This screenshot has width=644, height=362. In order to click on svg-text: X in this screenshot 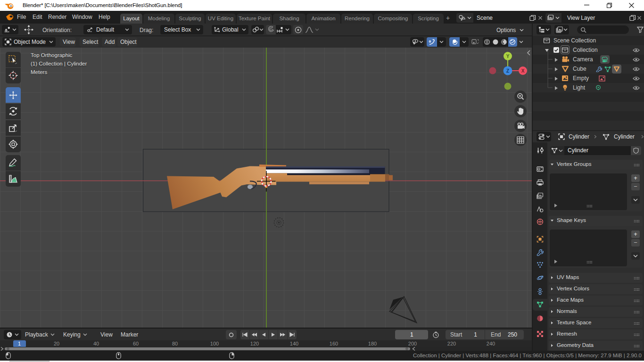, I will do `click(523, 71)`.